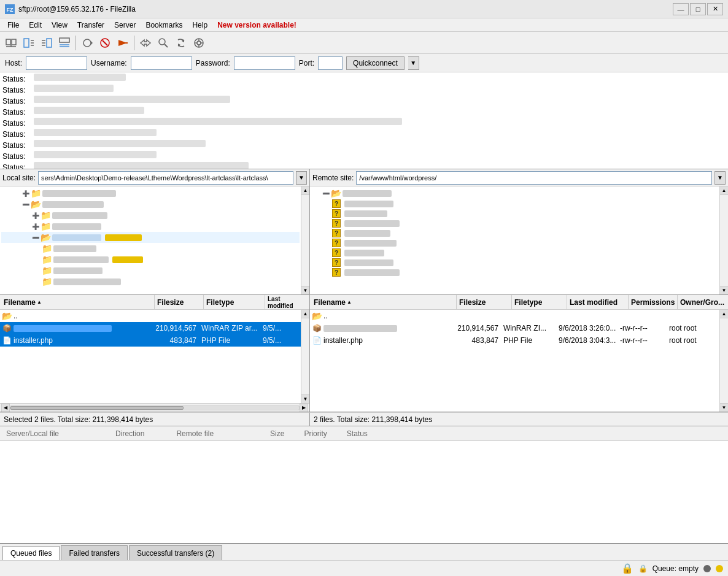 This screenshot has width=728, height=576. What do you see at coordinates (164, 25) in the screenshot?
I see `menu-bookmarks: Bookmarks` at bounding box center [164, 25].